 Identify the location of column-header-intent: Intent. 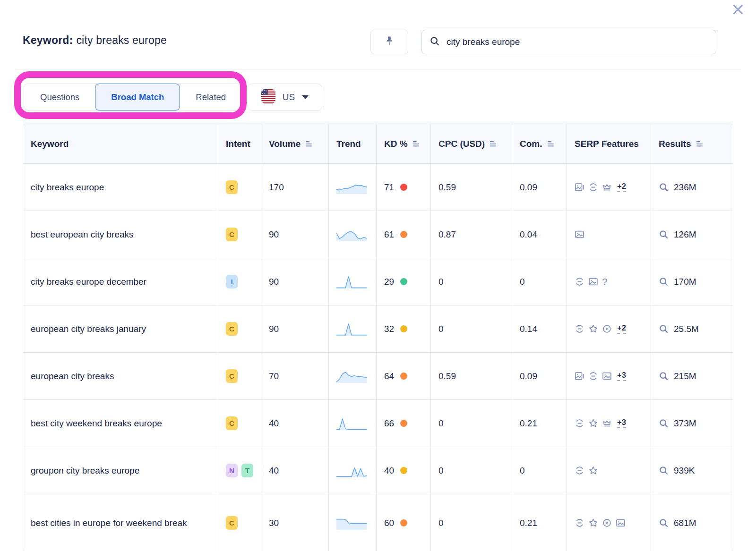
(240, 144).